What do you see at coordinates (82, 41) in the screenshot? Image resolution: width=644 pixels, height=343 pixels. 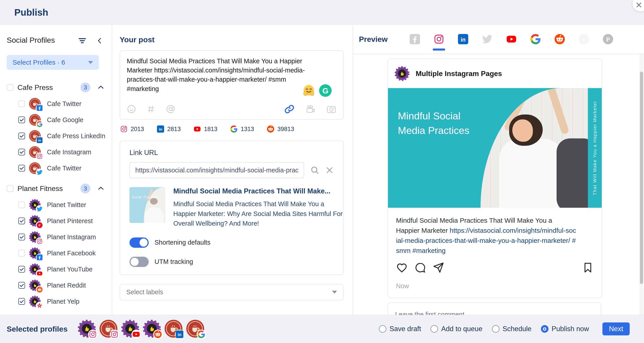 I see `filter-icon` at bounding box center [82, 41].